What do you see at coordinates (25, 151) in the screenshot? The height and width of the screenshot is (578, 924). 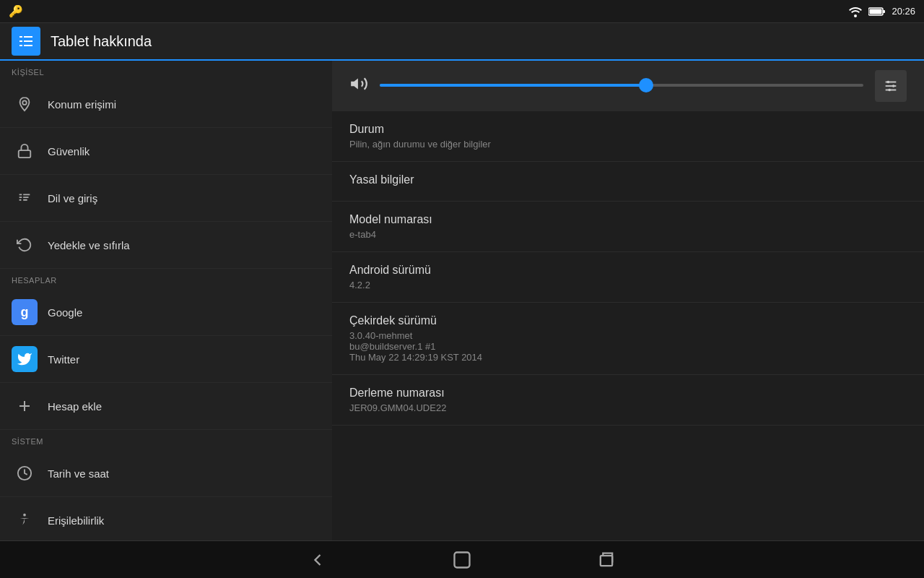 I see `lock-icon` at bounding box center [25, 151].